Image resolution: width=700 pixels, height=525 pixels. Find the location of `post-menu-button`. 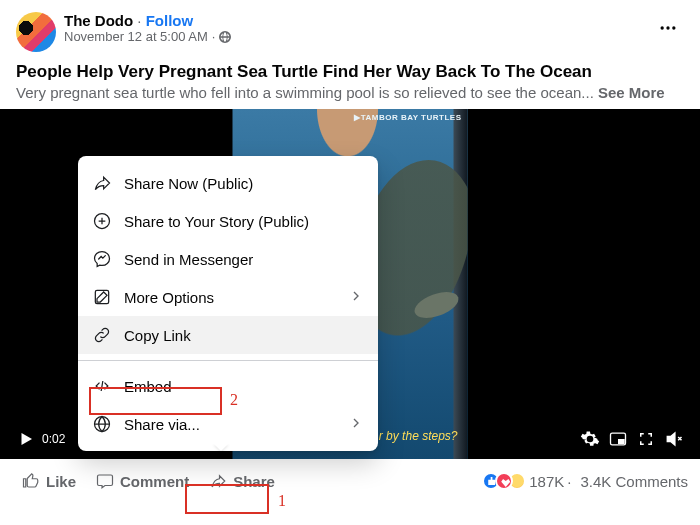

post-menu-button is located at coordinates (668, 30).